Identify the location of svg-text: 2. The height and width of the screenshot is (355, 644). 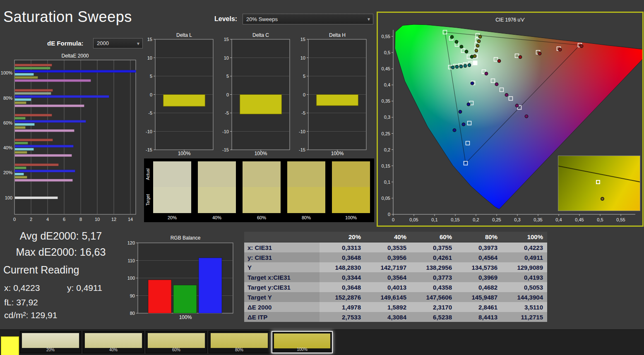
(31, 219).